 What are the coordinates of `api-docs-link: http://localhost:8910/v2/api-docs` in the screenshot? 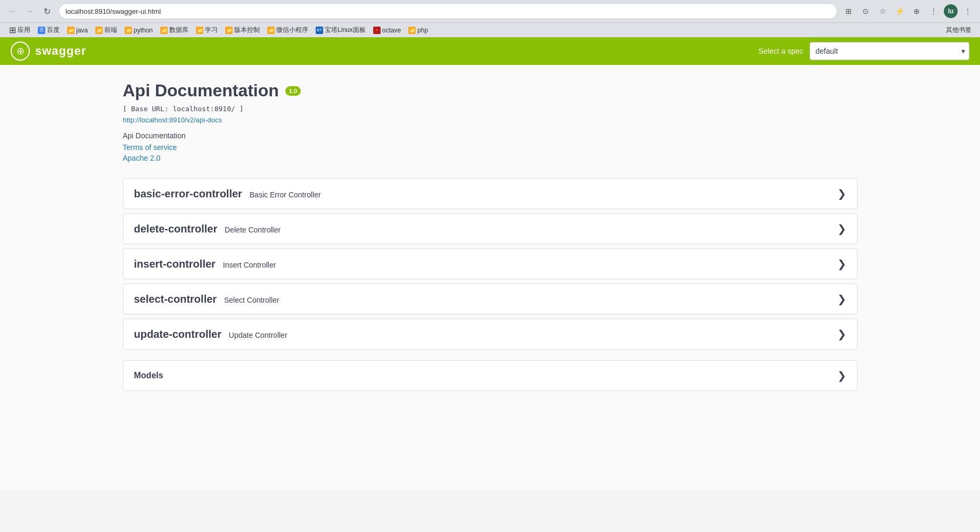 It's located at (490, 120).